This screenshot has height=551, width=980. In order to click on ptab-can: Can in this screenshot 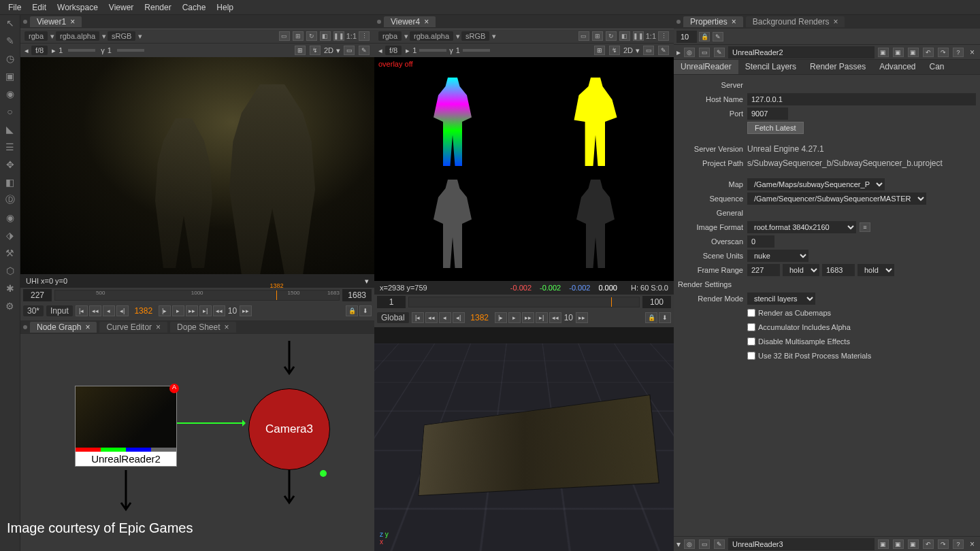, I will do `click(937, 67)`.